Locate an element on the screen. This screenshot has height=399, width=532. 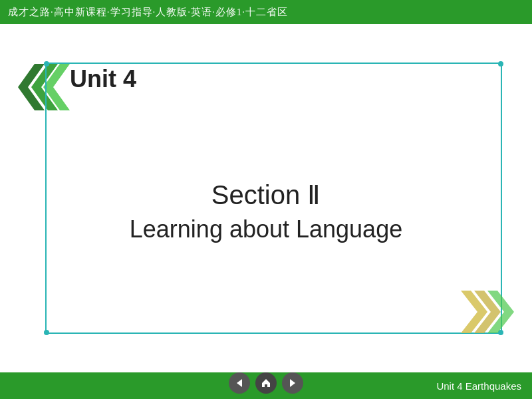
center-text-block: Section Ⅱ Learning about Language is located at coordinates (266, 211).